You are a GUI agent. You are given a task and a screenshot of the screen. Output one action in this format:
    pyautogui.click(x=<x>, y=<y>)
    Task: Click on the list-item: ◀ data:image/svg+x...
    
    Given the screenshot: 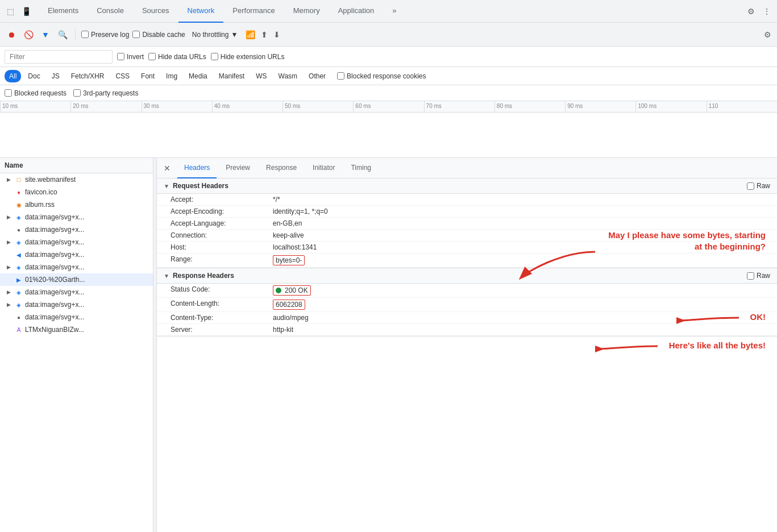 What is the action you would take?
    pyautogui.click(x=76, y=255)
    